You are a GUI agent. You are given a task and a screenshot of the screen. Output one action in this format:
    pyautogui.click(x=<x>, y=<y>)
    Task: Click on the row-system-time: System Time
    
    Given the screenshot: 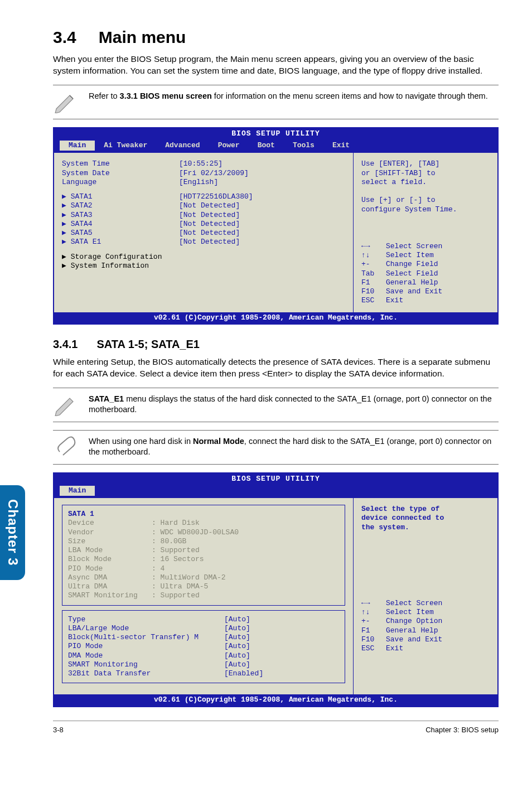 What is the action you would take?
    pyautogui.click(x=120, y=164)
    